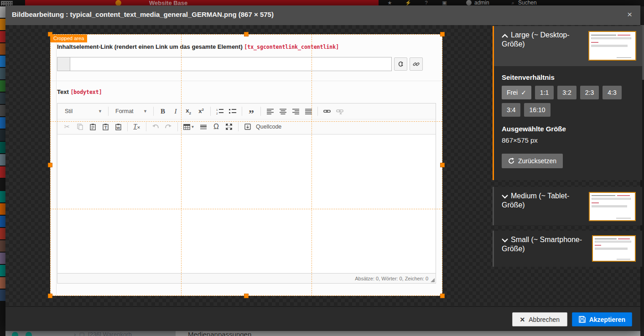 The height and width of the screenshot is (336, 644). I want to click on aspect-option-2-3: 2:3, so click(589, 93).